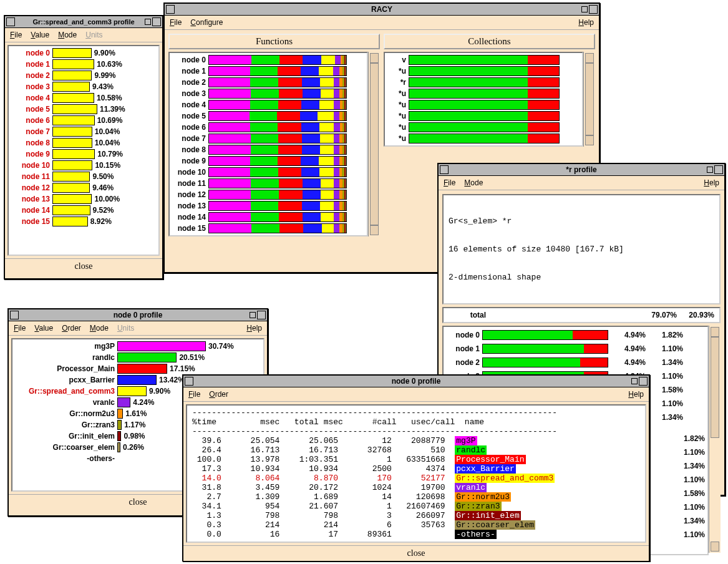  I want to click on function-row: node 2, so click(268, 82).